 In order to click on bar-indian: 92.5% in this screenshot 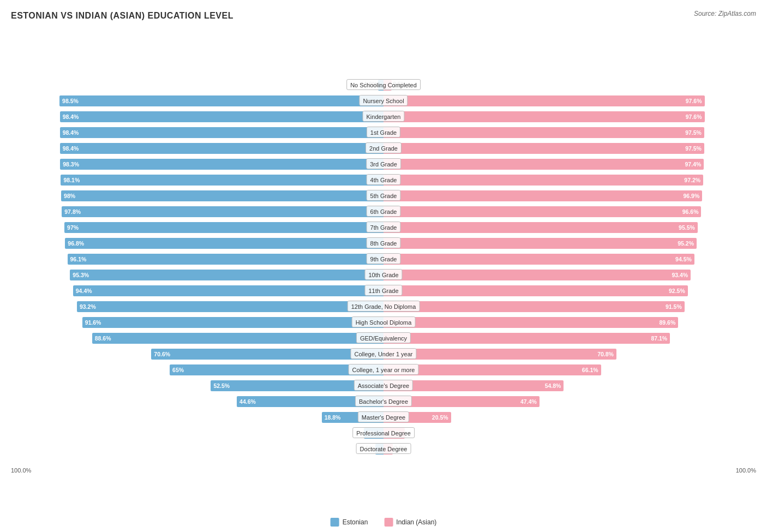, I will do `click(536, 291)`.